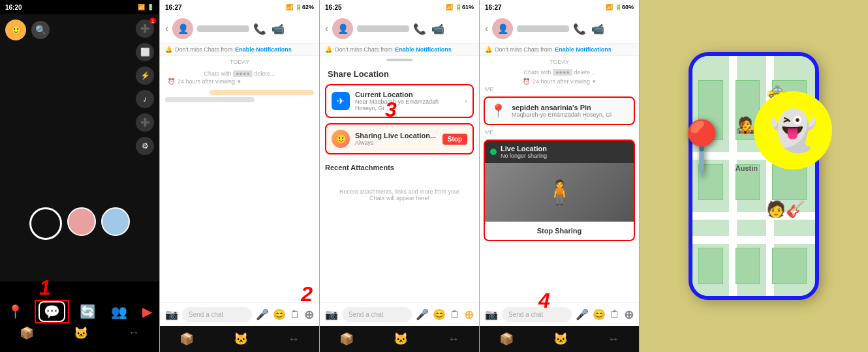  Describe the element at coordinates (420, 29) in the screenshot. I see `phone-icon-3: 📞` at that location.